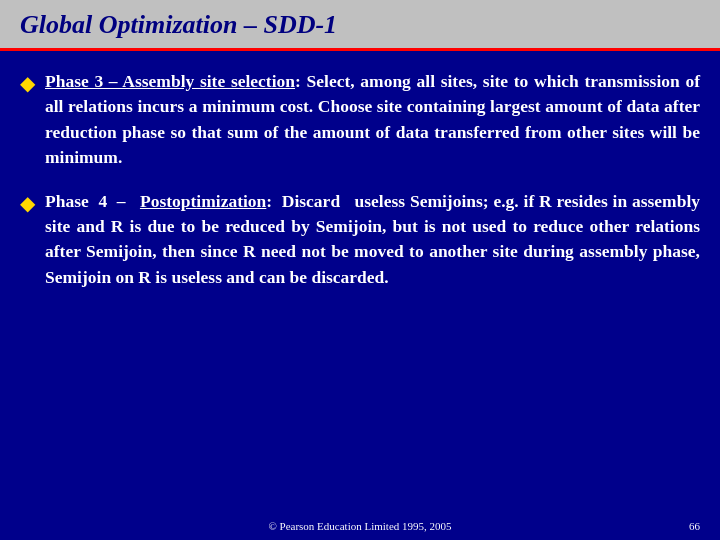  What do you see at coordinates (694, 526) in the screenshot?
I see `page-number: 66` at bounding box center [694, 526].